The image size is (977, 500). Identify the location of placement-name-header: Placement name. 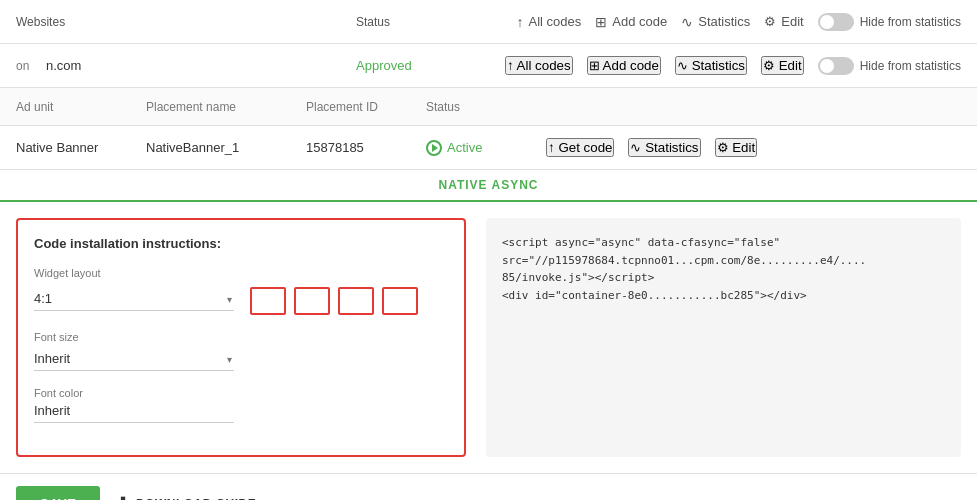
(226, 107).